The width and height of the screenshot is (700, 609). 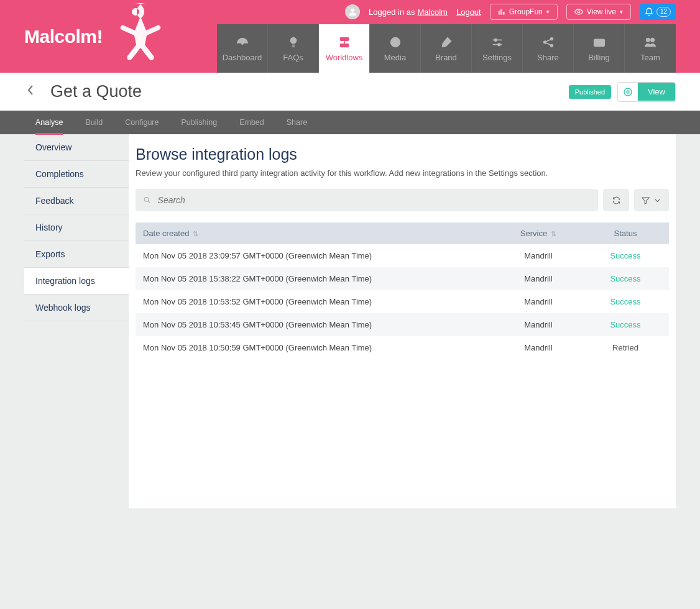 What do you see at coordinates (395, 48) in the screenshot?
I see `nav-media: Media` at bounding box center [395, 48].